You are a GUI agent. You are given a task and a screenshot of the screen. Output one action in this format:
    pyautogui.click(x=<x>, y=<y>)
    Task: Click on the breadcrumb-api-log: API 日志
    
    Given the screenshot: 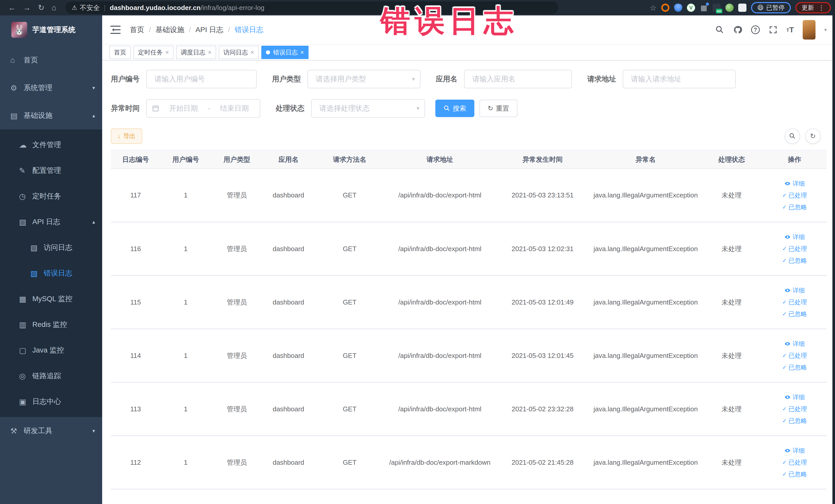 What is the action you would take?
    pyautogui.click(x=209, y=30)
    